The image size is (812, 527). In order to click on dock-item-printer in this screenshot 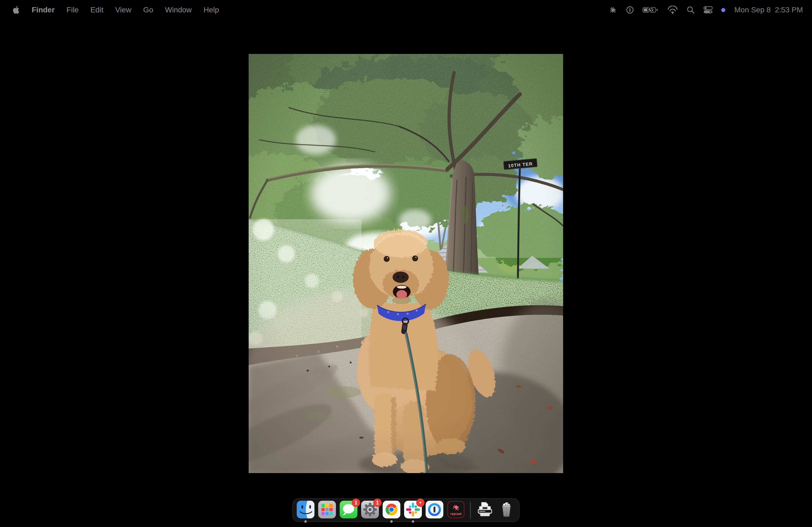, I will do `click(485, 510)`.